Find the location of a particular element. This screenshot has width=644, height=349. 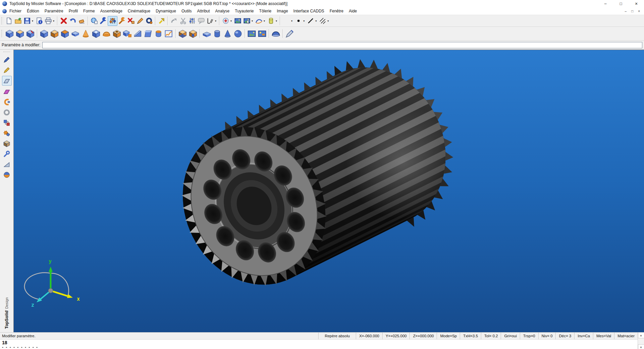

menu-cinematique: Cinématique is located at coordinates (139, 11).